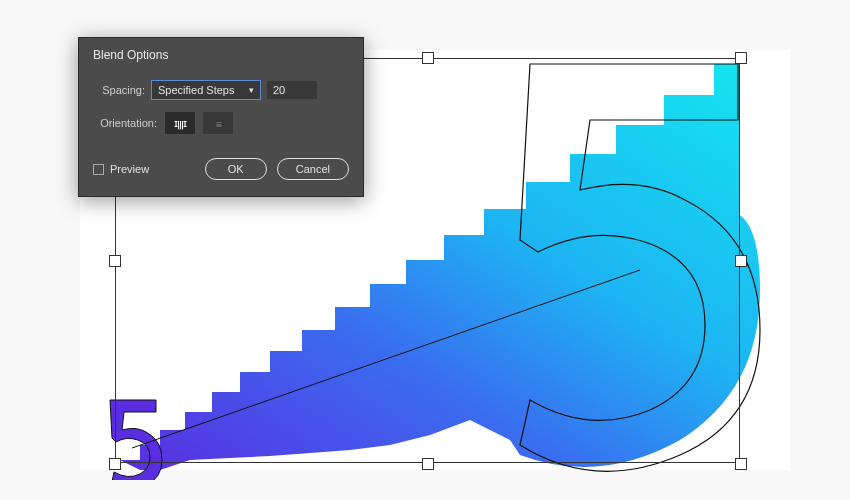 This screenshot has height=500, width=850. I want to click on align-to-path-icon: ᵢᵢᵢᵢᵢ, so click(218, 124).